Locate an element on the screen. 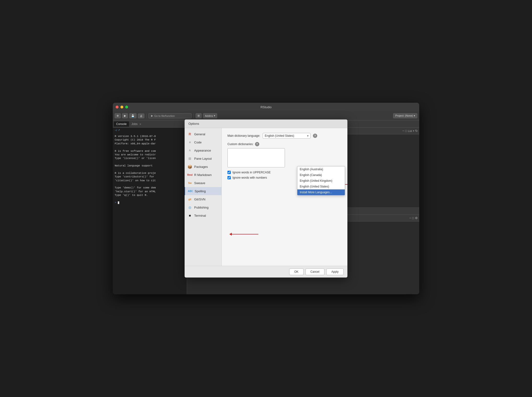  dialog-sidebar: R General ≡ Code A Appearance ⊞ Pane Lay… is located at coordinates (203, 197).